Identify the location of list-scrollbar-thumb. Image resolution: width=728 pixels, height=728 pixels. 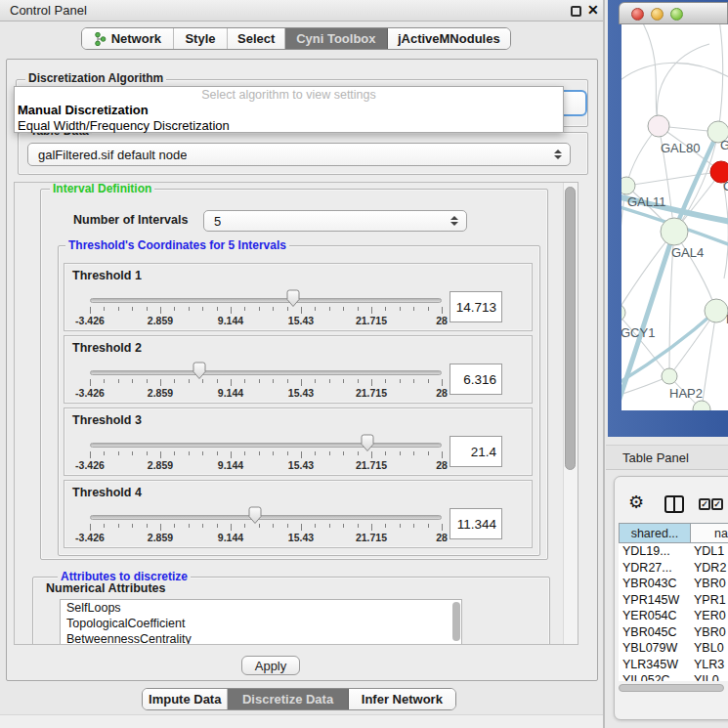
(456, 621).